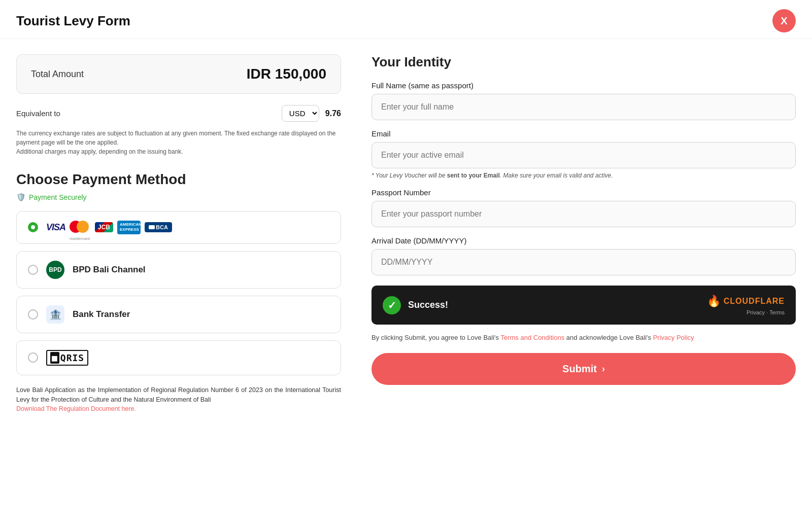 This screenshot has width=812, height=531. Describe the element at coordinates (746, 305) in the screenshot. I see `cf-right: 🔥 CLOUDFLARE Privacy · Terms` at that location.